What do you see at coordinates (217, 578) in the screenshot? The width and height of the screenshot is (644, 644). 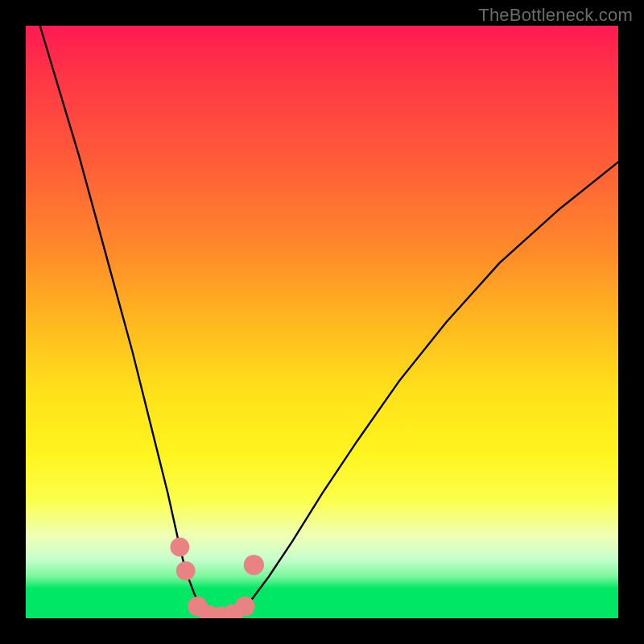 I see `marker-layer` at bounding box center [217, 578].